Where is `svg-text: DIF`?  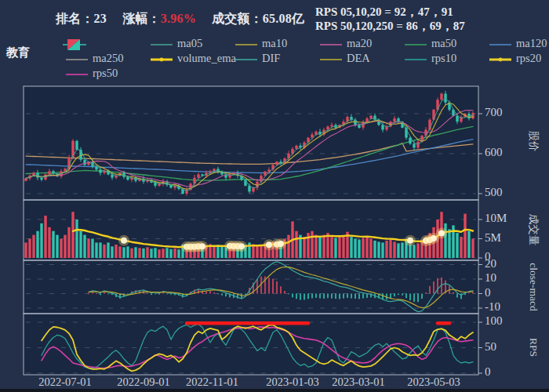
svg-text: DIF is located at coordinates (271, 58).